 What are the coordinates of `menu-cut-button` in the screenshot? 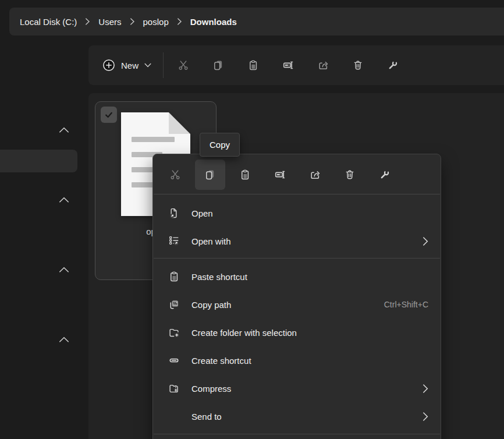 It's located at (175, 175).